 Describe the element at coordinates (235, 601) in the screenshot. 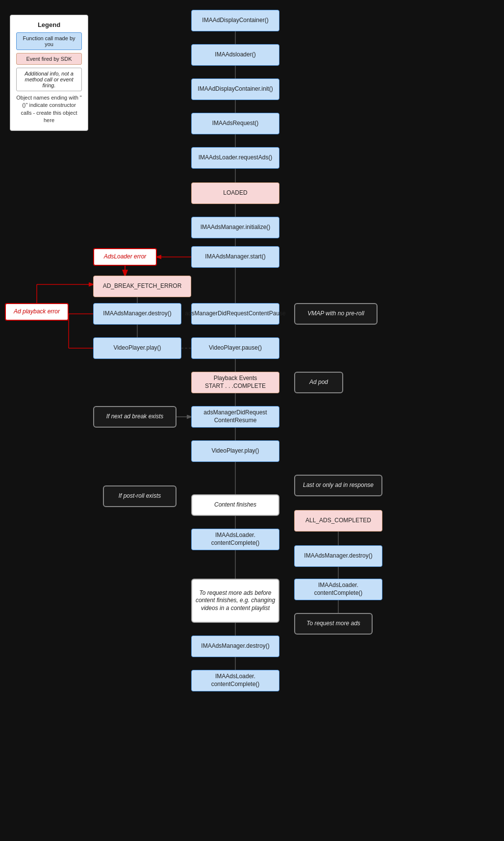

I see `requestMoreAdsNote: To request more ads before content finis…` at that location.